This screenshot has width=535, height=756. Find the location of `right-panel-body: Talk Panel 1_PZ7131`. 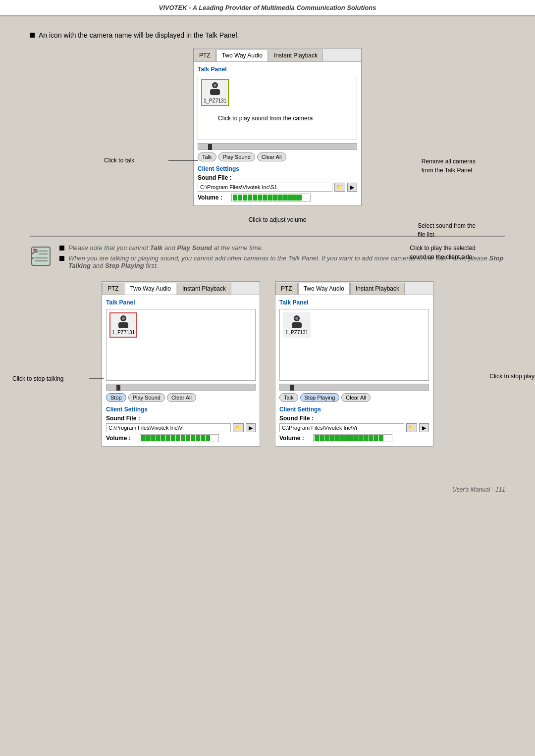

right-panel-body: Talk Panel 1_PZ7131 is located at coordinates (354, 370).